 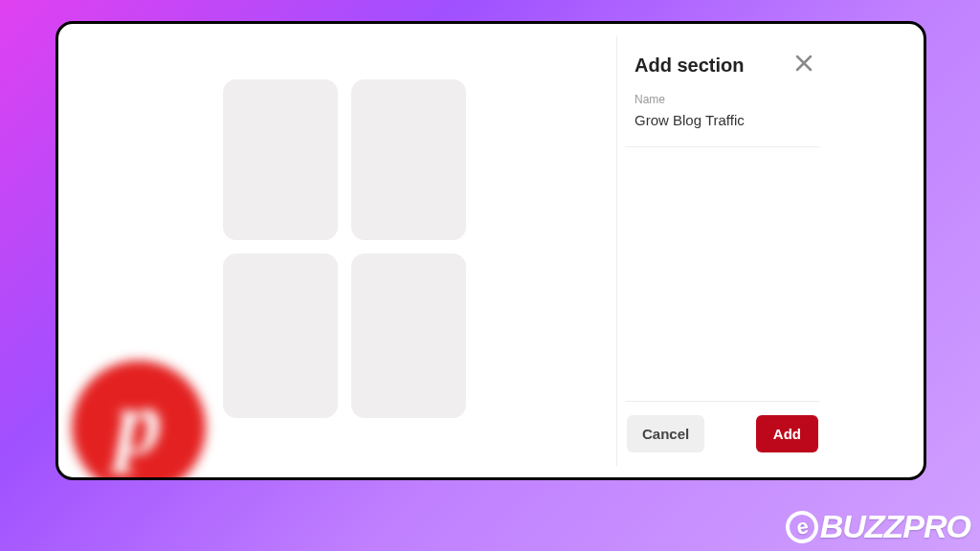 What do you see at coordinates (723, 119) in the screenshot?
I see `name-field-group: Name` at bounding box center [723, 119].